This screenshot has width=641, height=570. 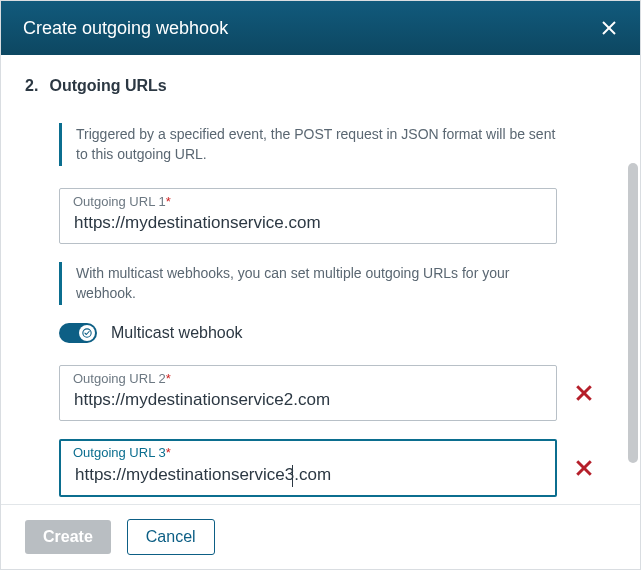 I want to click on text-caret, so click(x=292, y=476).